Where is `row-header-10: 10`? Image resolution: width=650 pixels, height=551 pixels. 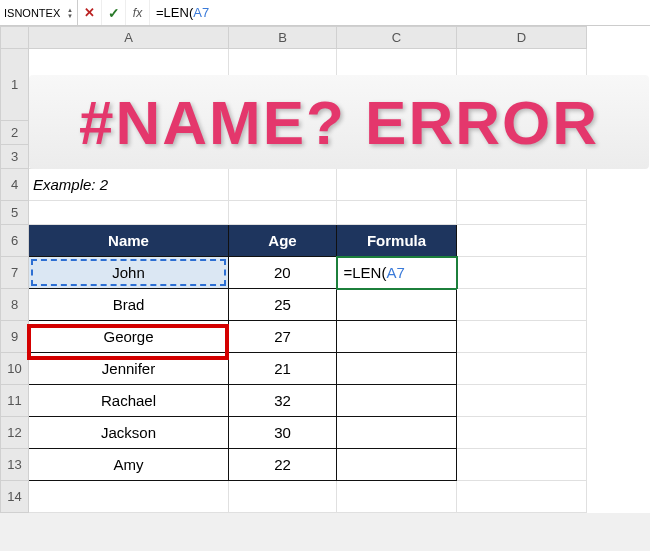
row-header-10: 10 is located at coordinates (15, 369).